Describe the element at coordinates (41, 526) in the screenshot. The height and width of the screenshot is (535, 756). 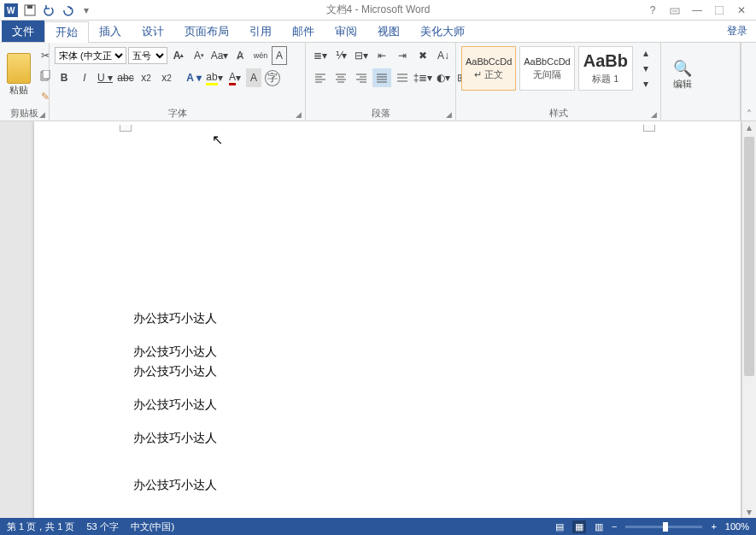
I see `status-page: 第 1 页，共 1 页` at that location.